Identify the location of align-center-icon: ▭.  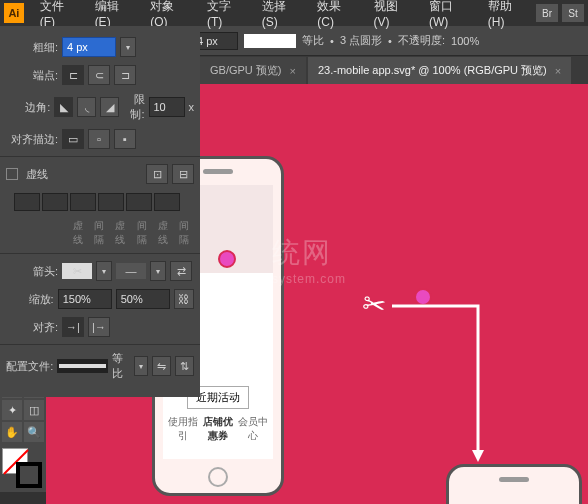
(73, 139).